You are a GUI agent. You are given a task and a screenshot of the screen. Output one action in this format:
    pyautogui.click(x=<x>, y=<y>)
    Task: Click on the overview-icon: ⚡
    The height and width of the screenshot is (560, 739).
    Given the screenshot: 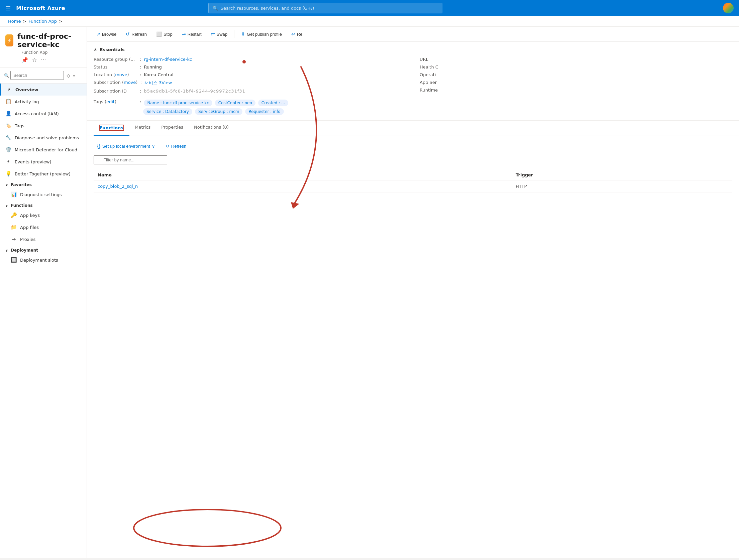 What is the action you would take?
    pyautogui.click(x=9, y=90)
    